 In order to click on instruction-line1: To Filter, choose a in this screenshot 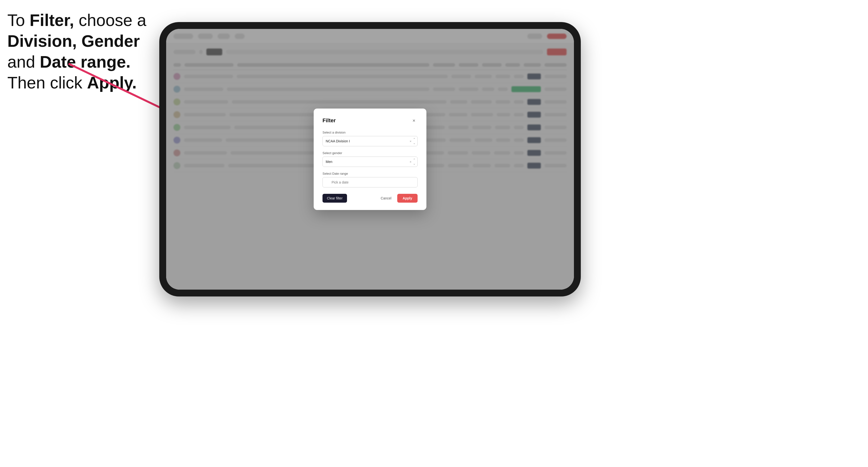, I will do `click(77, 20)`.